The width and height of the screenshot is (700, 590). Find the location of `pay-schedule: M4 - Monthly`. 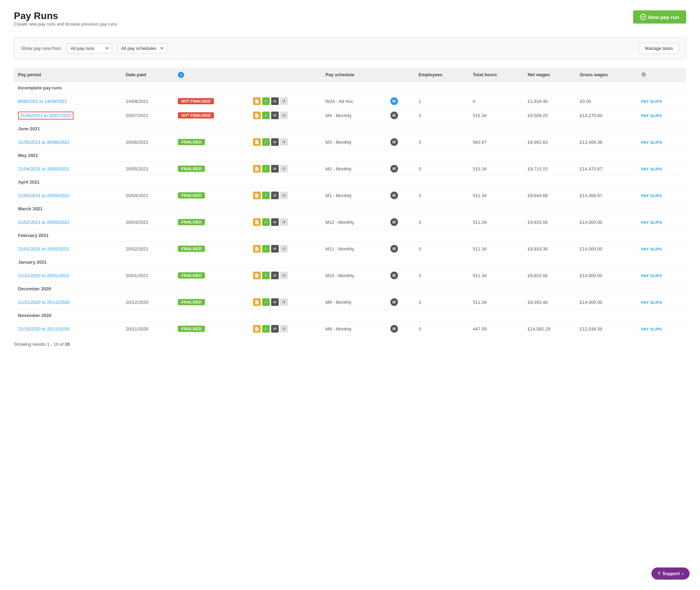

pay-schedule: M4 - Monthly is located at coordinates (353, 116).